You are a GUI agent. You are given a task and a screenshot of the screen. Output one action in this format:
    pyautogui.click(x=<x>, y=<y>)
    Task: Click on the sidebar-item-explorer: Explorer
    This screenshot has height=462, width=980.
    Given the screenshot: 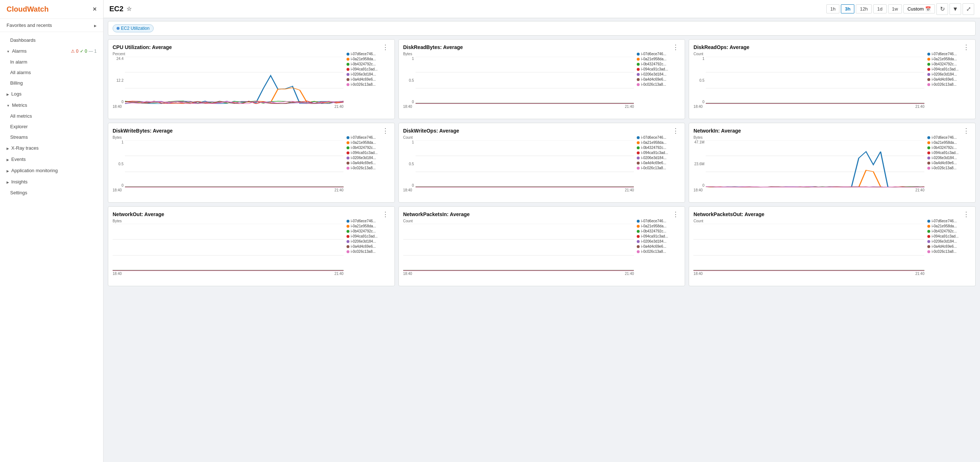 What is the action you would take?
    pyautogui.click(x=52, y=126)
    